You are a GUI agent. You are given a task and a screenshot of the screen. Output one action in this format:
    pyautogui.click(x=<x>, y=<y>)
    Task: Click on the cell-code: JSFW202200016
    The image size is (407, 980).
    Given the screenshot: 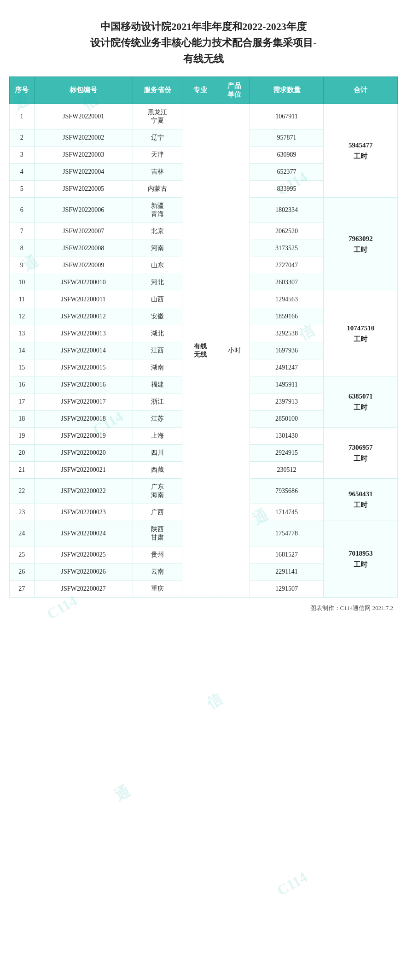 What is the action you would take?
    pyautogui.click(x=83, y=384)
    